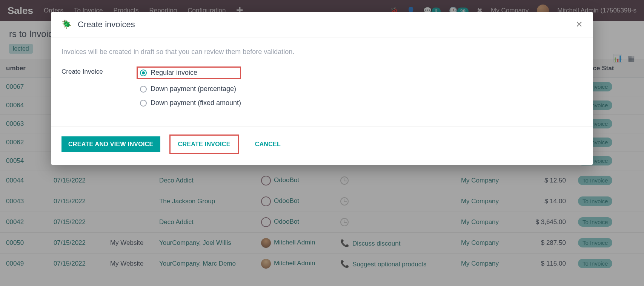 This screenshot has height=286, width=644. What do you see at coordinates (66, 25) in the screenshot?
I see `modal-bug-icon: 🪲` at bounding box center [66, 25].